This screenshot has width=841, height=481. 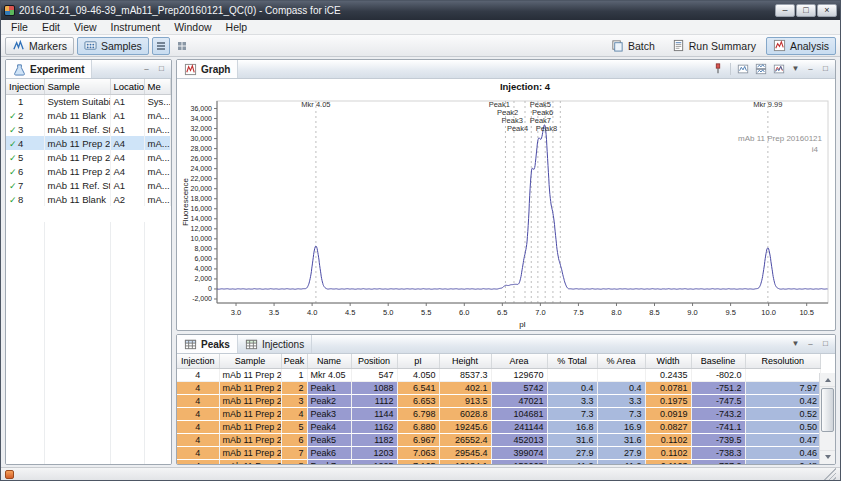 What do you see at coordinates (20, 70) in the screenshot?
I see `experiment-flask-icon` at bounding box center [20, 70].